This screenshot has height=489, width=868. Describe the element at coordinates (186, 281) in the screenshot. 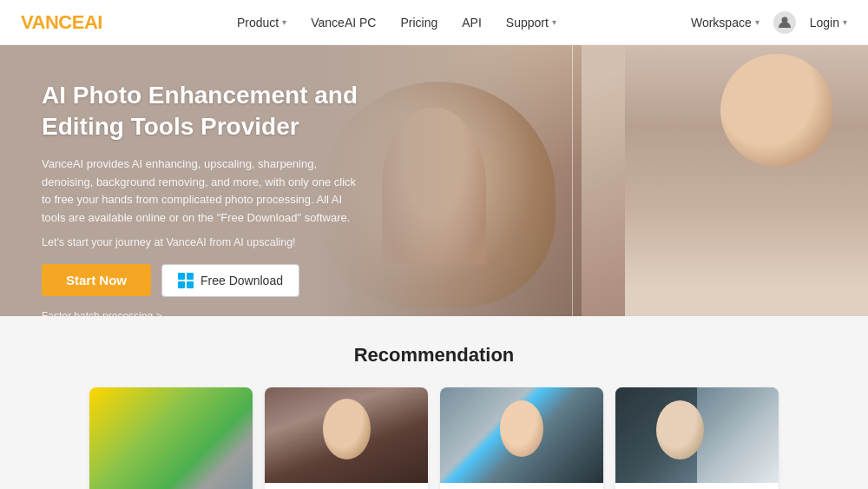

I see `windows-icon` at that location.